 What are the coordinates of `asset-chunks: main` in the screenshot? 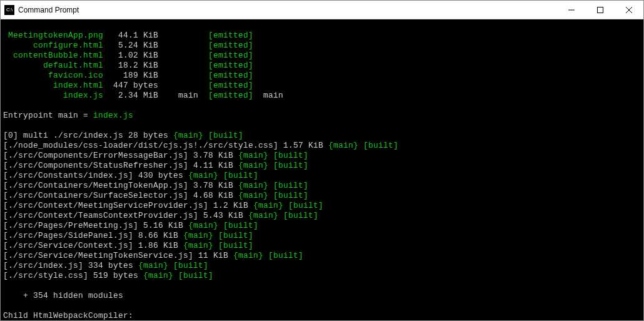 It's located at (178, 96).